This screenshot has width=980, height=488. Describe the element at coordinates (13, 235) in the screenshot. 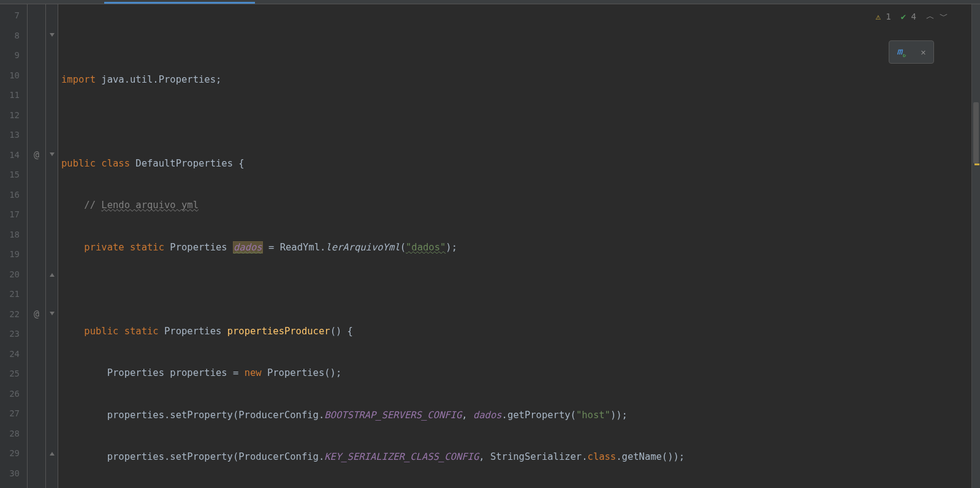

I see `line-number: 18` at that location.